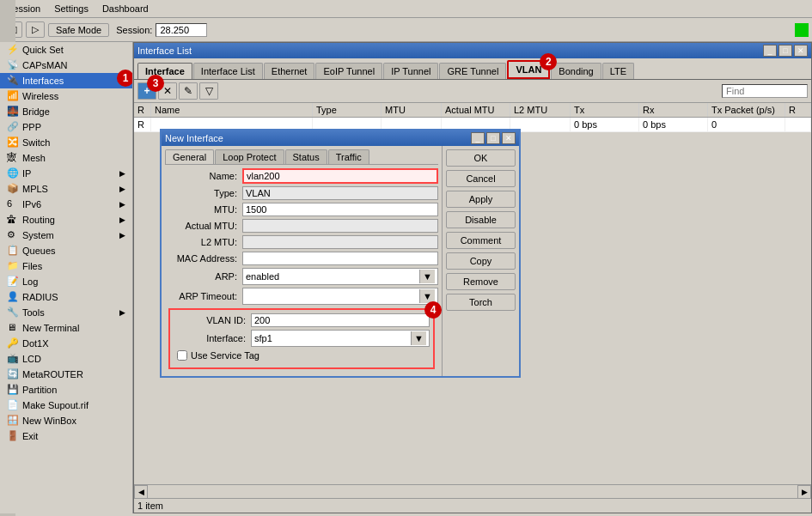 Image resolution: width=812 pixels, height=516 pixels. What do you see at coordinates (122, 204) in the screenshot?
I see `ipv6-arrow-icon: ▶` at bounding box center [122, 204].